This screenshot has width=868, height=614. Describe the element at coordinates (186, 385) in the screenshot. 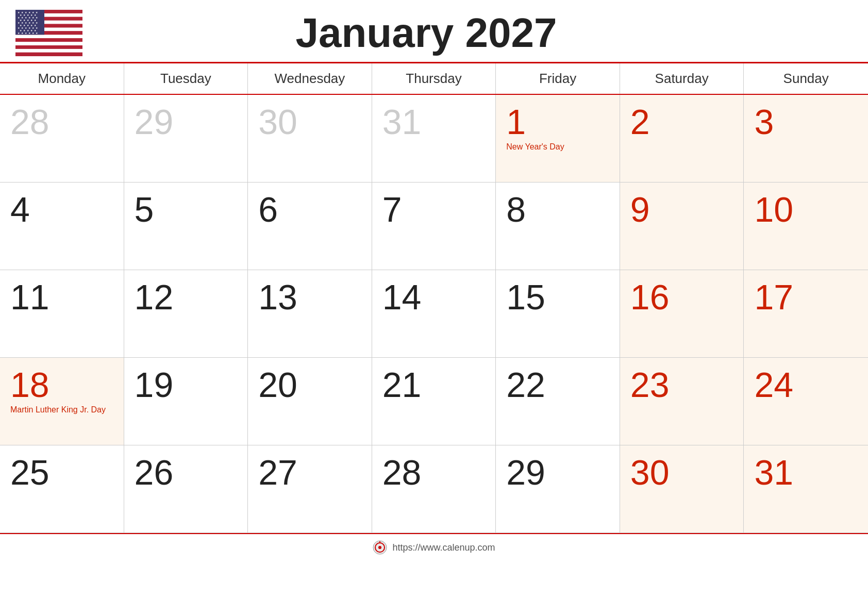

I see `day-num: 19` at that location.